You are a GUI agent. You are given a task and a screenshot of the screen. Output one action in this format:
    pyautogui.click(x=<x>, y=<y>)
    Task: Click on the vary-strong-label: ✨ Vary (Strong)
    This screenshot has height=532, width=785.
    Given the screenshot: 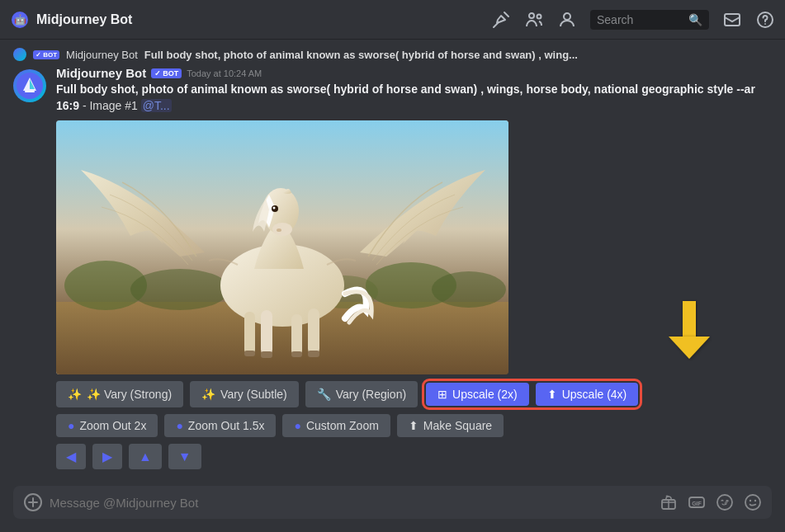 What is the action you would take?
    pyautogui.click(x=129, y=394)
    